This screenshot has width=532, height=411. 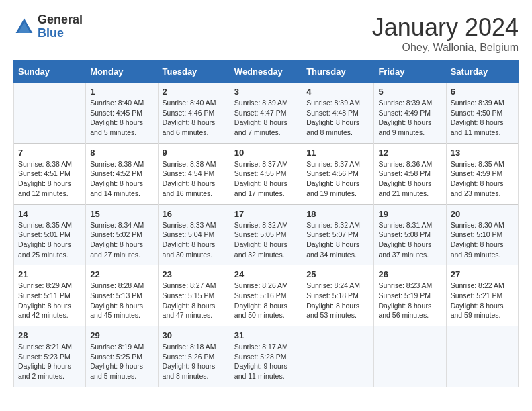 I want to click on calendar-header-monday: Monday, so click(x=122, y=72).